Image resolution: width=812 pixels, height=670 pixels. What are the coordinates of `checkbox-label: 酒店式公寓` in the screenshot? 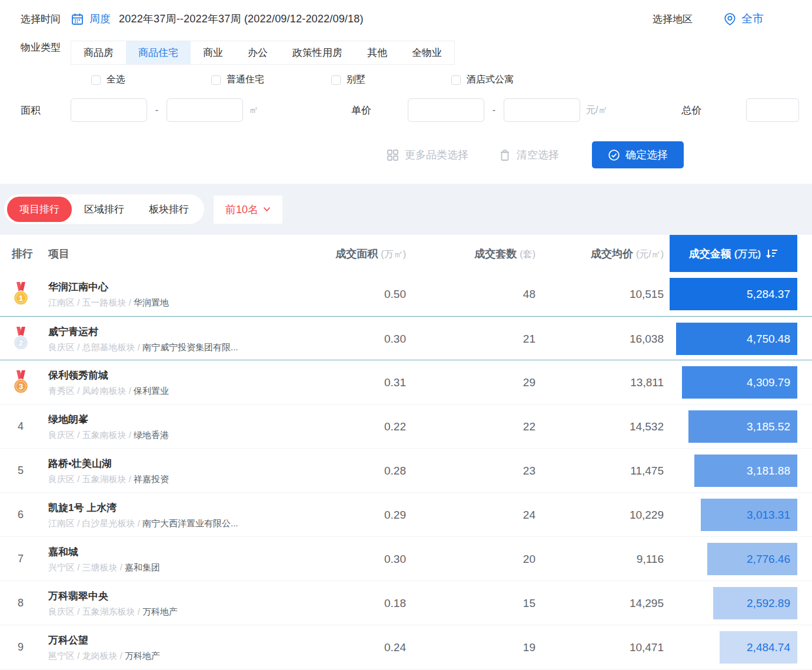 It's located at (490, 80).